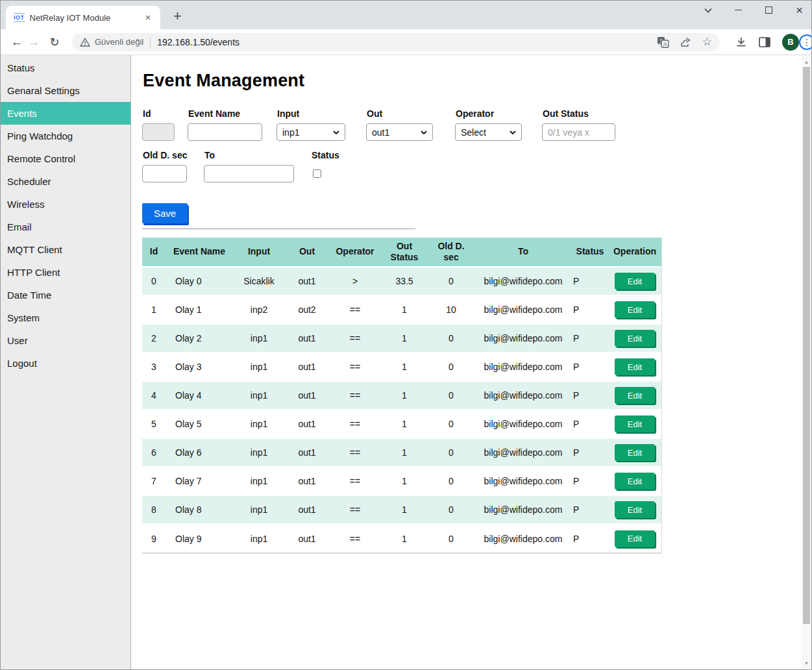 This screenshot has height=670, width=812. I want to click on scroll-down-icon: ▼, so click(806, 663).